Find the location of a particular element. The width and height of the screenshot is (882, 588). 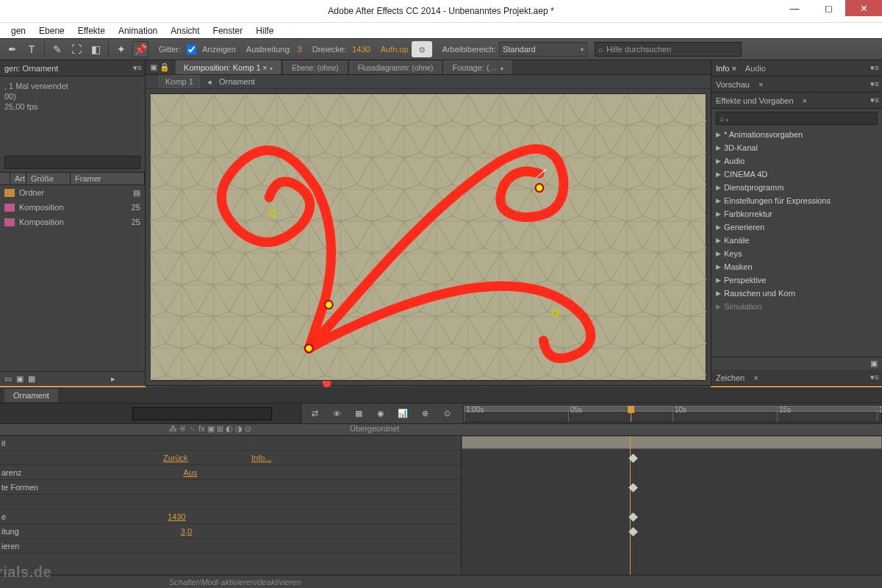

viewer-tab: Flussdiagramm: (ohne) is located at coordinates (395, 68).